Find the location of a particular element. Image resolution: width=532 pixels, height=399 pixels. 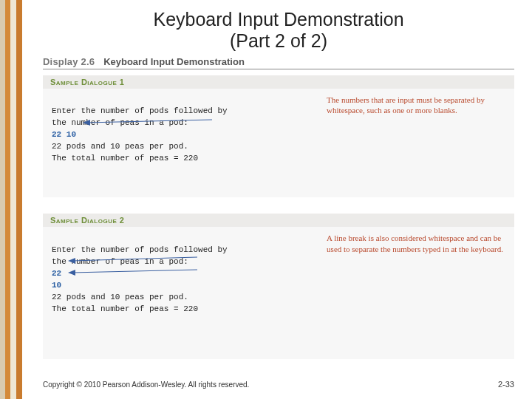

display-header: Display 2.6 Keyboard Input Demonstration is located at coordinates (279, 63).